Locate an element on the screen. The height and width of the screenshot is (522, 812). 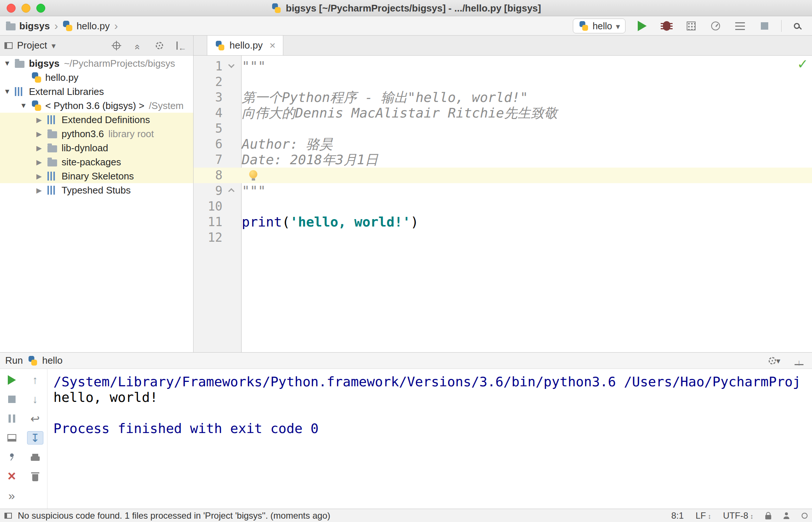
project-tree: ▼bigsys~/PycharmProjects/bigsyshello.py▼… is located at coordinates (96, 204).